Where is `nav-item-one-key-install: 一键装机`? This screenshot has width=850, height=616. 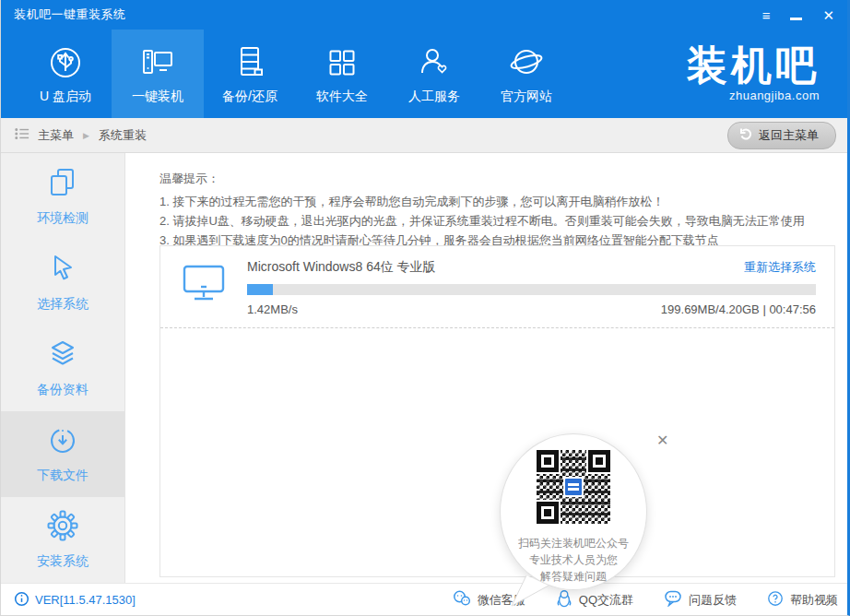
nav-item-one-key-install: 一键装机 is located at coordinates (158, 74).